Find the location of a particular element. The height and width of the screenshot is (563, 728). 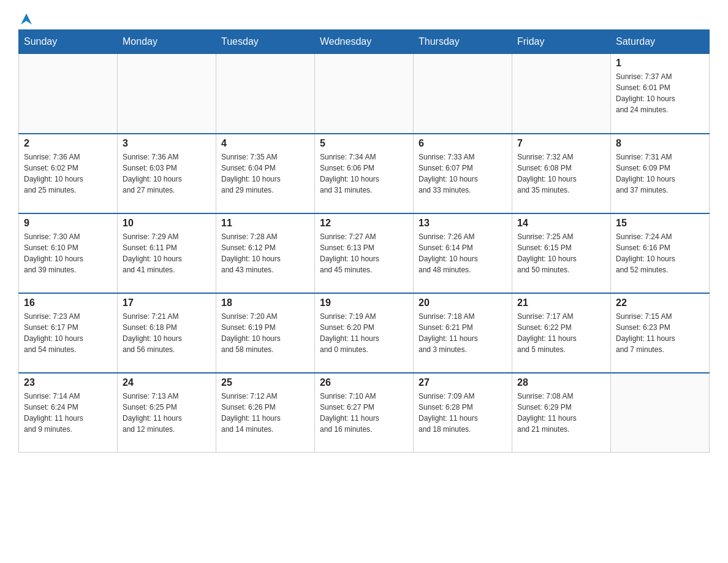

calendar-week-row: 1Sunrise: 7:37 AM Sunset: 6:01 PM Daylig… is located at coordinates (364, 94).